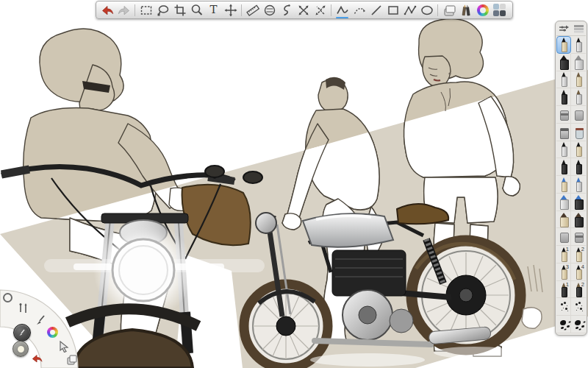  Describe the element at coordinates (564, 132) in the screenshot. I see `brush-paint-can` at that location.